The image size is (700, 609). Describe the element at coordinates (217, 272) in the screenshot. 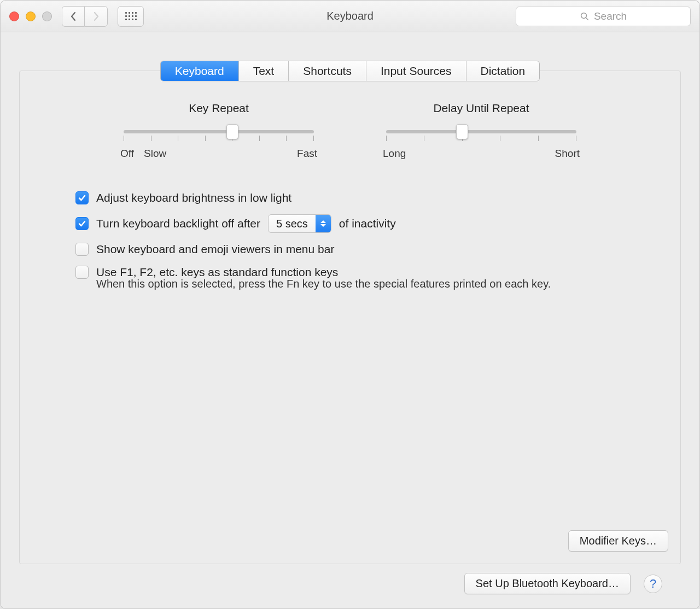

I see `fn-keys-label: Use F1, F2, etc. keys as standard functi…` at that location.